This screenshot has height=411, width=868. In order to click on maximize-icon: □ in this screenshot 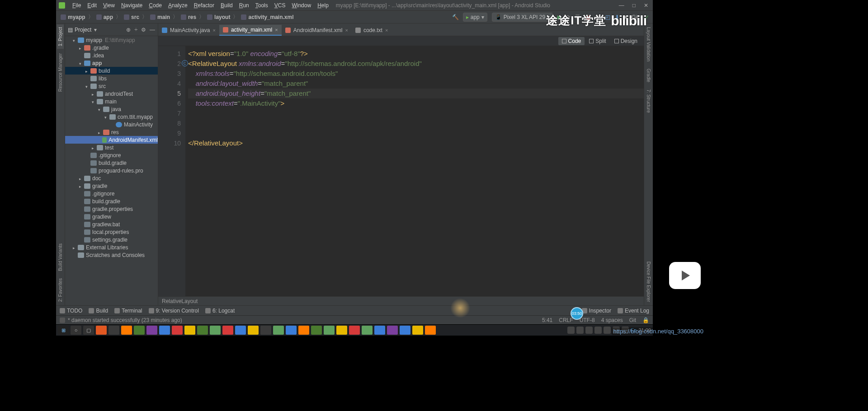, I will do `click(634, 5)`.